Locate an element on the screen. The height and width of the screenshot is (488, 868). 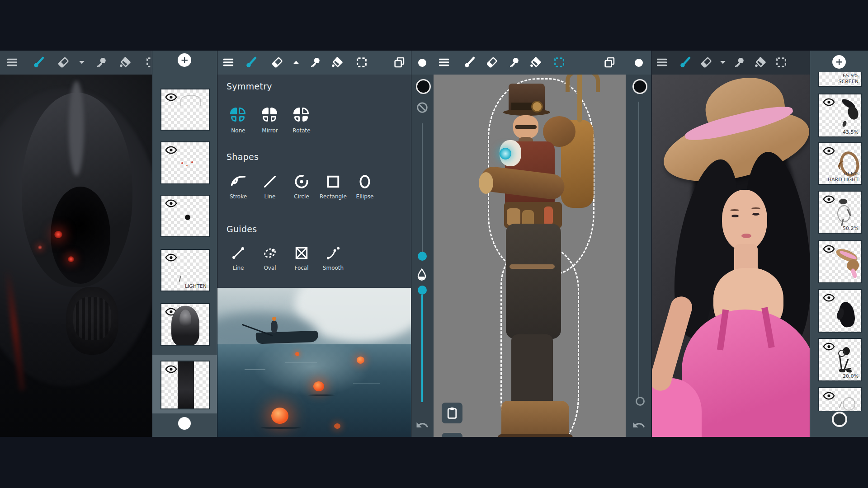
shape-option-rectangle: Rectangle is located at coordinates (333, 187).